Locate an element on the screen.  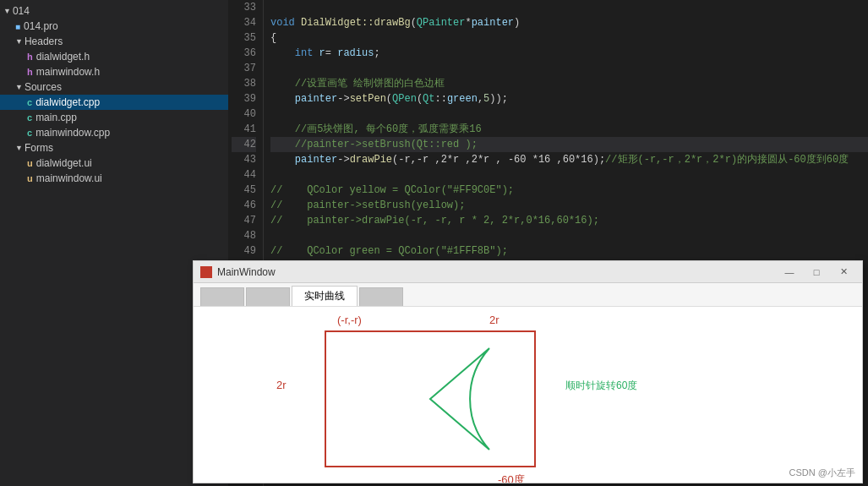
code-line: // QColor yellow = QColor("#FF9C0E"); is located at coordinates (570, 190).